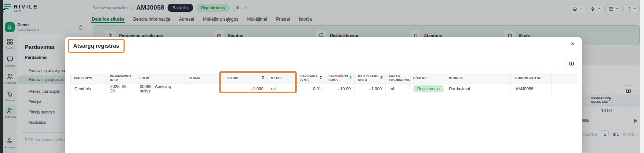 This screenshot has width=644, height=153. Describe the element at coordinates (282, 78) in the screenshot. I see `column-header-matas: MATAS` at that location.